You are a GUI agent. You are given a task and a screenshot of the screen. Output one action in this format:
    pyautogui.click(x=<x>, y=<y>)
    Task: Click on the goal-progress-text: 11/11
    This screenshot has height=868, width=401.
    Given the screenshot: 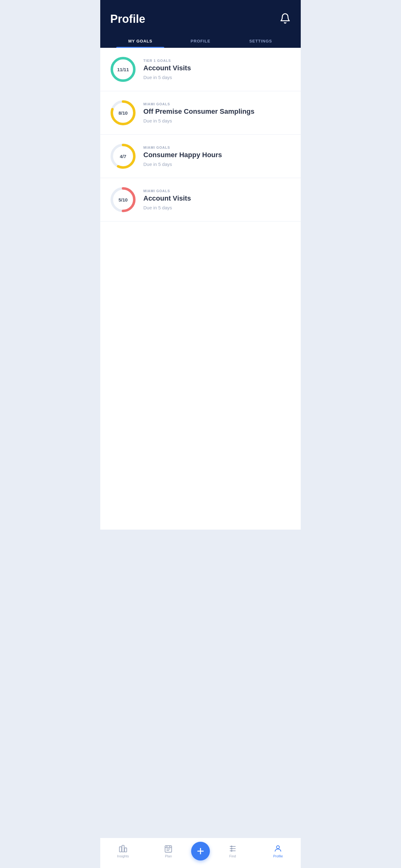 What is the action you would take?
    pyautogui.click(x=123, y=69)
    